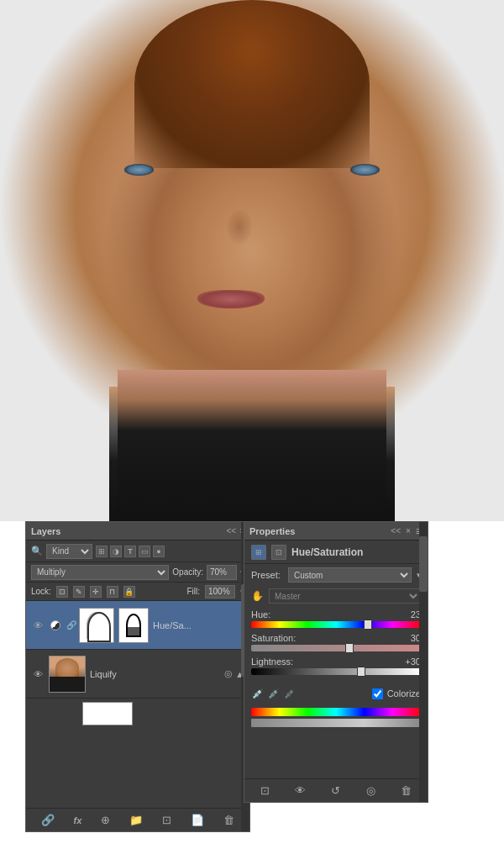 The height and width of the screenshot is (849, 504). I want to click on hue-thumb, so click(368, 625).